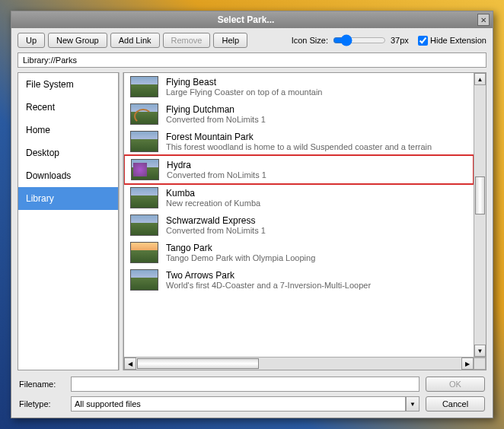 This screenshot has height=429, width=504. Describe the element at coordinates (452, 41) in the screenshot. I see `hide-extension-checkbox: Hide Extension` at that location.